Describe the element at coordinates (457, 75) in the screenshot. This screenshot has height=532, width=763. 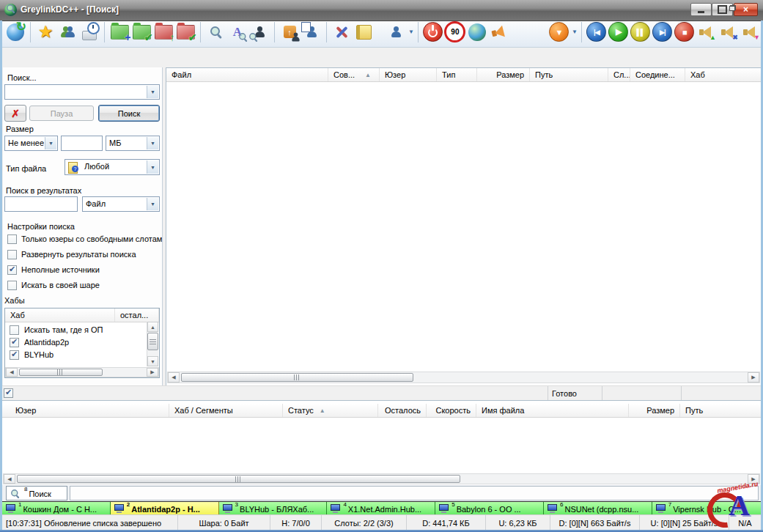
I see `column-type: Тип` at that location.